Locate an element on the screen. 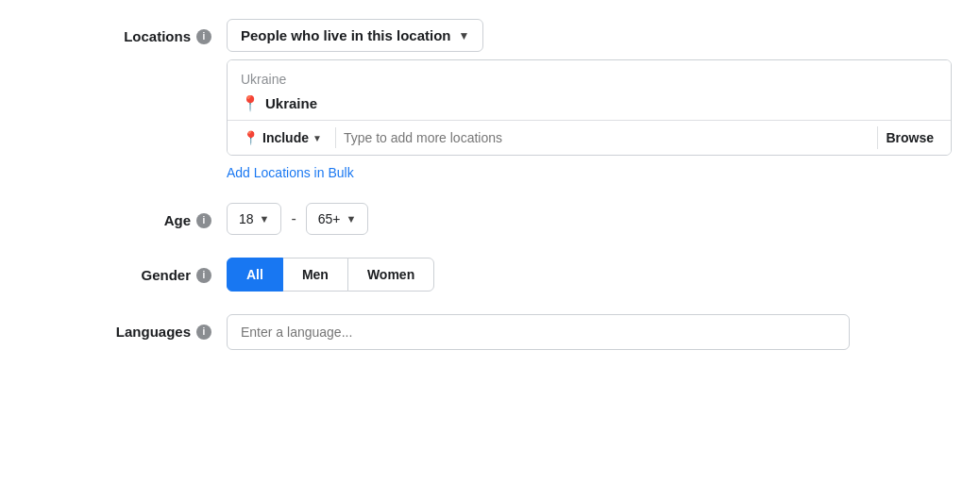 The width and height of the screenshot is (980, 500). gender-label-col: Gender i is located at coordinates (127, 270).